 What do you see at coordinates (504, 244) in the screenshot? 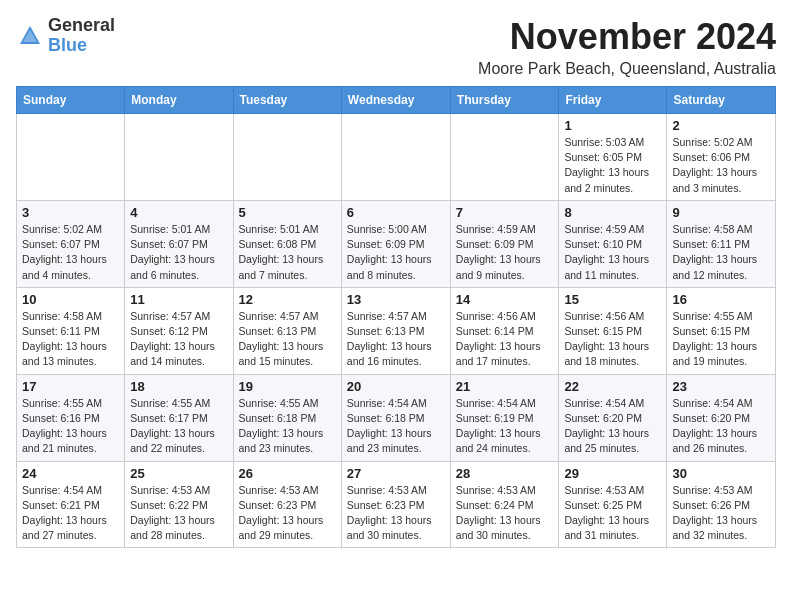
I see `calendar-cell: 7 Sunrise: 4:59 AMSunset: 6:09 PMDayligh…` at bounding box center [504, 244].